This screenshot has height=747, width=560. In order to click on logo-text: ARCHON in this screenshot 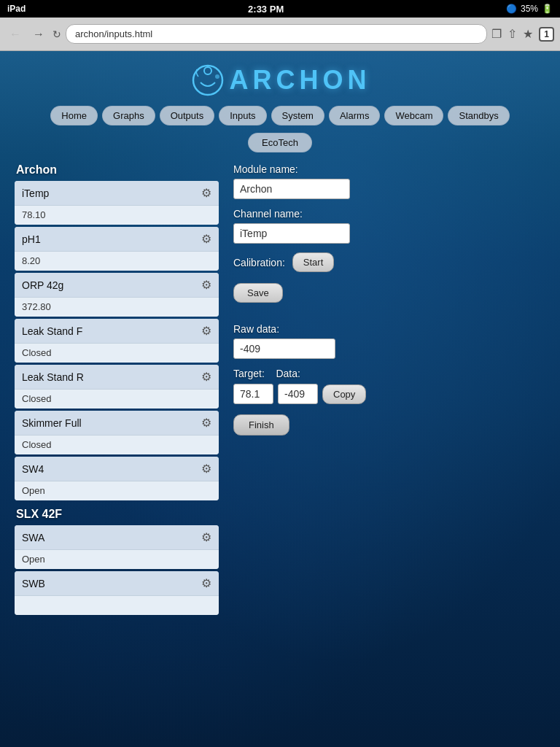, I will do `click(300, 80)`.